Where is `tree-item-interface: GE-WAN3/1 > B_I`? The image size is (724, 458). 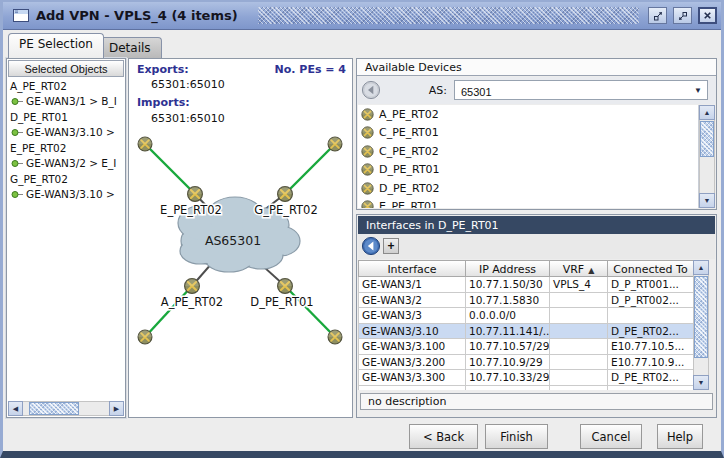 tree-item-interface: GE-WAN3/1 > B_I is located at coordinates (66, 102).